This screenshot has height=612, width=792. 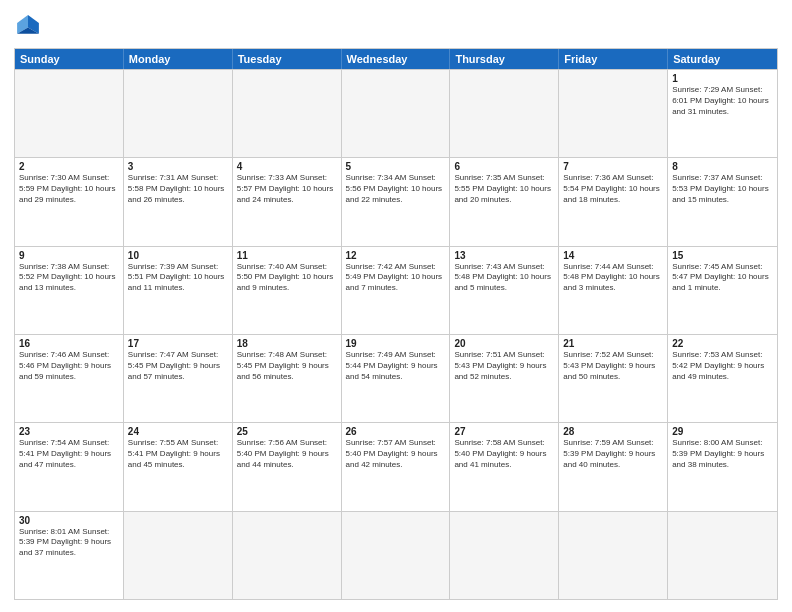 What do you see at coordinates (178, 59) in the screenshot?
I see `day-of-week-monday: Monday` at bounding box center [178, 59].